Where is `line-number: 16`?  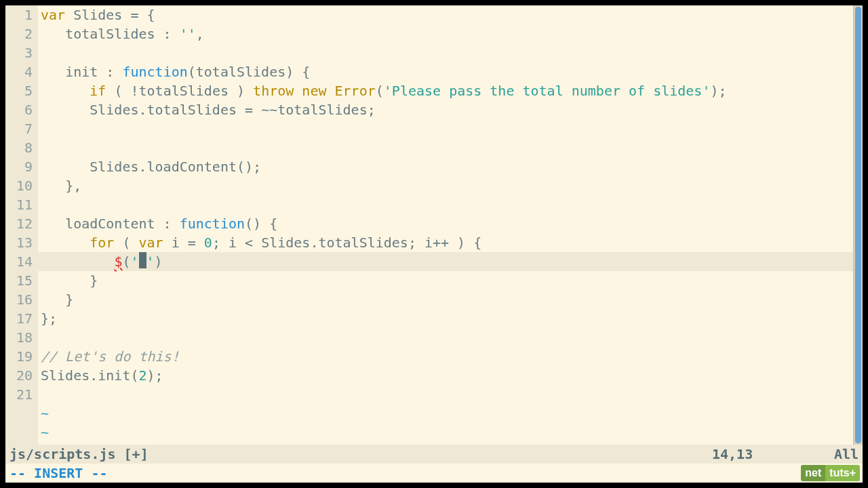 line-number: 16 is located at coordinates (19, 300).